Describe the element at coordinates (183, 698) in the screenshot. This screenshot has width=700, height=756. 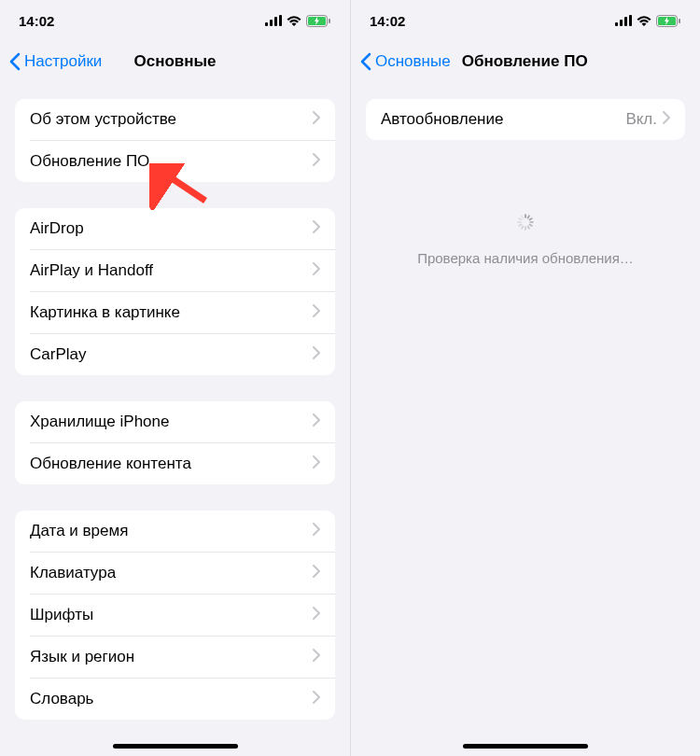
I see `dictionary-row: Словарь` at that location.